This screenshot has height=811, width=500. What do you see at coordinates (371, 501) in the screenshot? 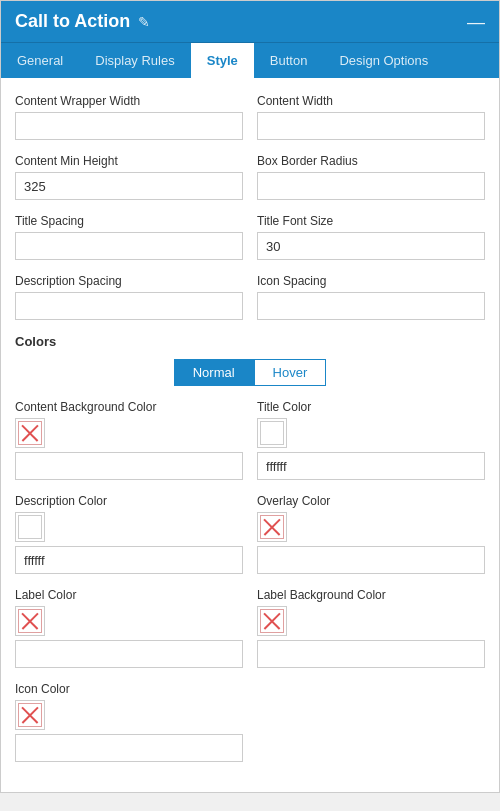
I see `label-overlay-color: Overlay Color` at bounding box center [371, 501].